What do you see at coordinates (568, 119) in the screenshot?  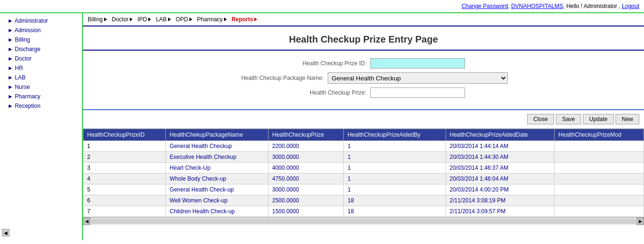 I see `save-button: Save` at bounding box center [568, 119].